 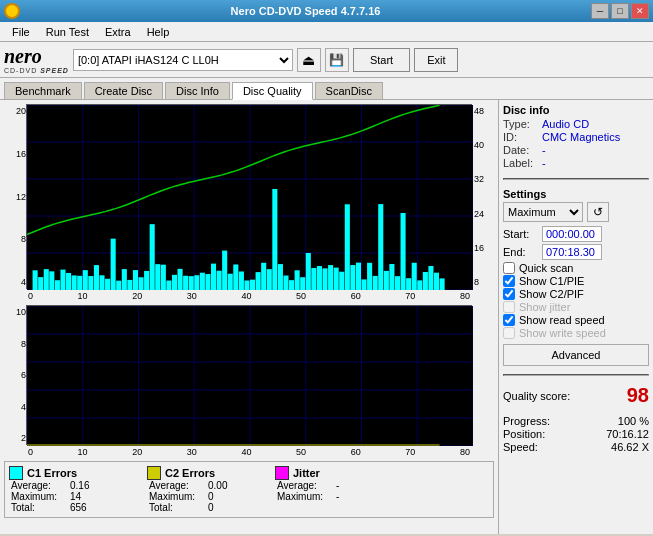 I want to click on end-value: 070:18.30, so click(x=572, y=252).